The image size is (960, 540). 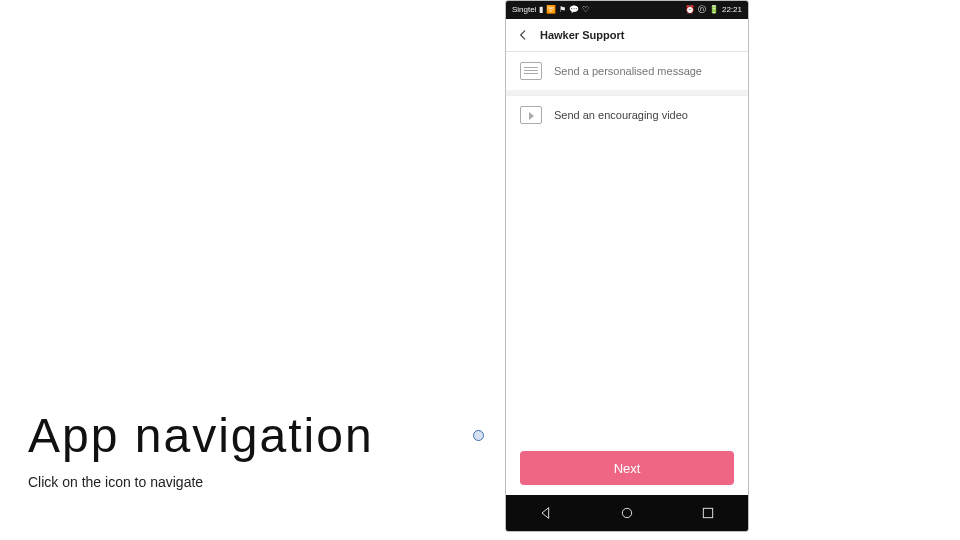 What do you see at coordinates (582, 35) in the screenshot?
I see `page-title: Hawker Support` at bounding box center [582, 35].